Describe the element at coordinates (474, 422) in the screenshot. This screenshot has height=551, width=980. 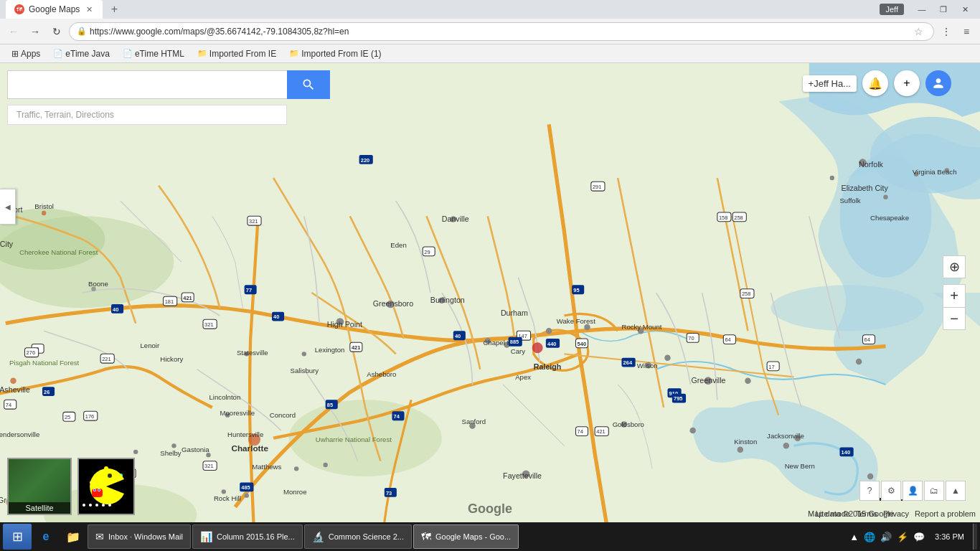
I see `svg-text: Sanford` at that location.